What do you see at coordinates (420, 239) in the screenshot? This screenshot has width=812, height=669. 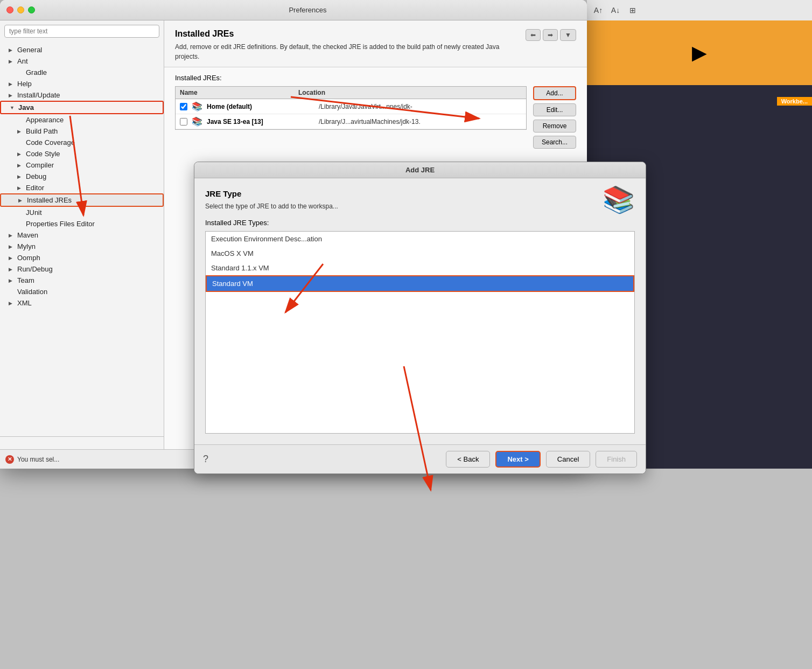 I see `jre-type-ee-desc: Execution Environment Desc...ation` at bounding box center [420, 239].